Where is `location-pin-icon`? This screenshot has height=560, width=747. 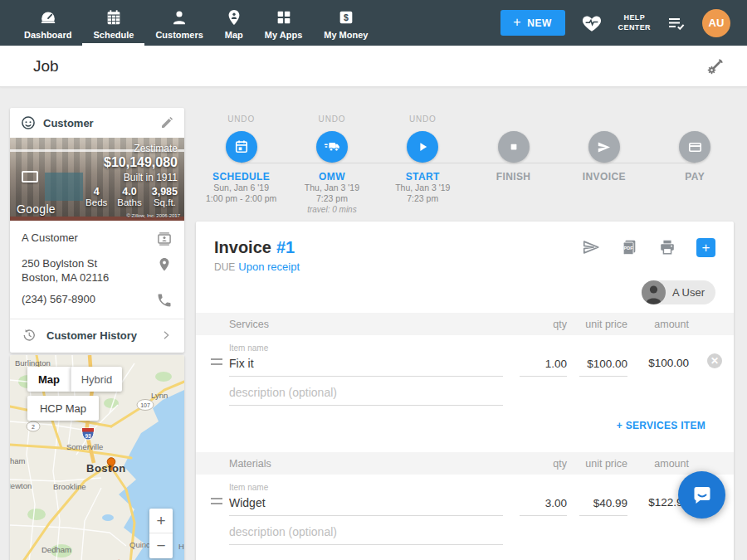
location-pin-icon is located at coordinates (164, 265).